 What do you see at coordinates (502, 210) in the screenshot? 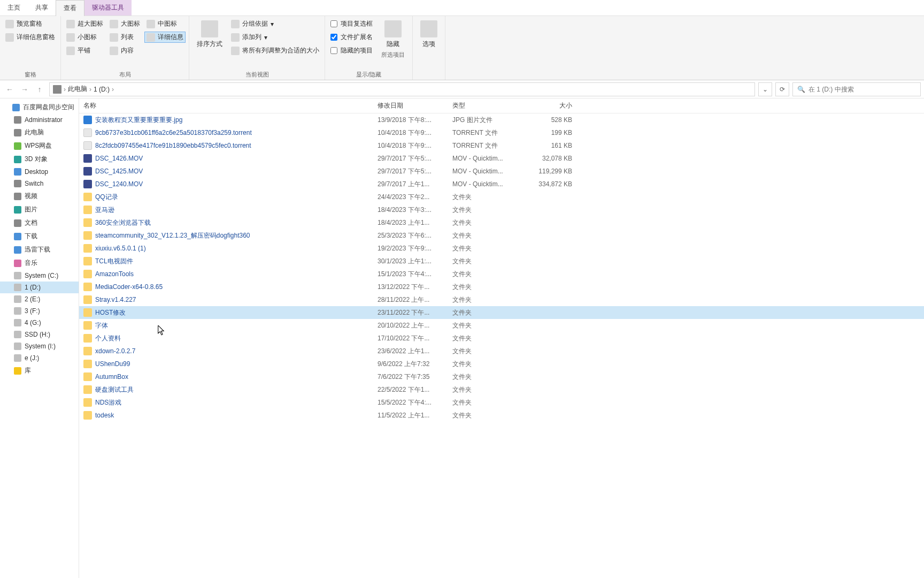
I see `file-row: 亚马逊 18/4/2023 下午3:... 文件夹` at bounding box center [502, 210].